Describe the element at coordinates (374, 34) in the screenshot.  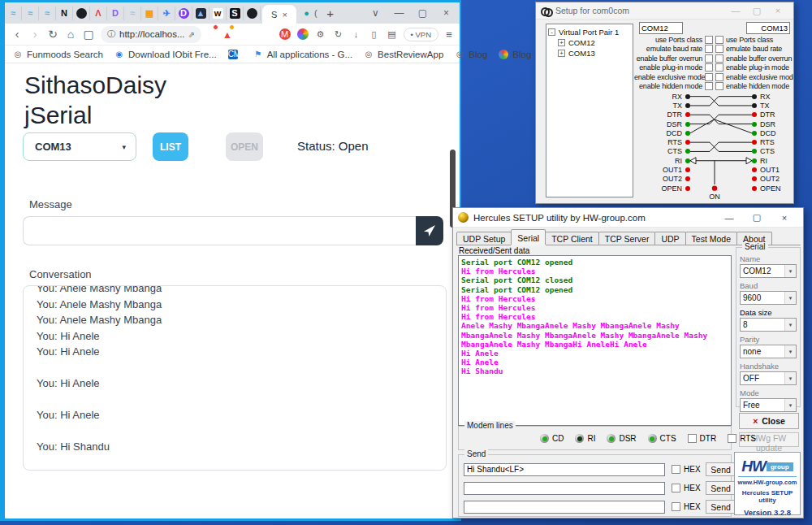
I see `extension-icon: ▯` at that location.